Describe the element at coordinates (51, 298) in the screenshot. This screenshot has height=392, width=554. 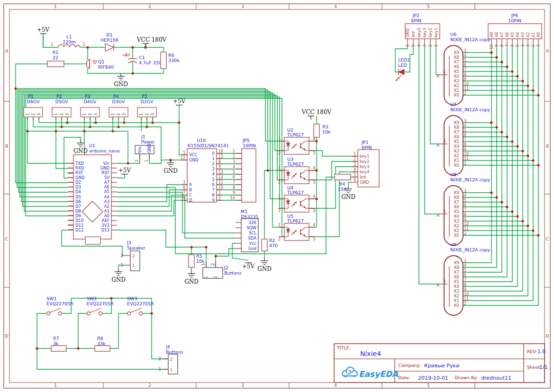
I see `sw-ref: SW1` at that location.